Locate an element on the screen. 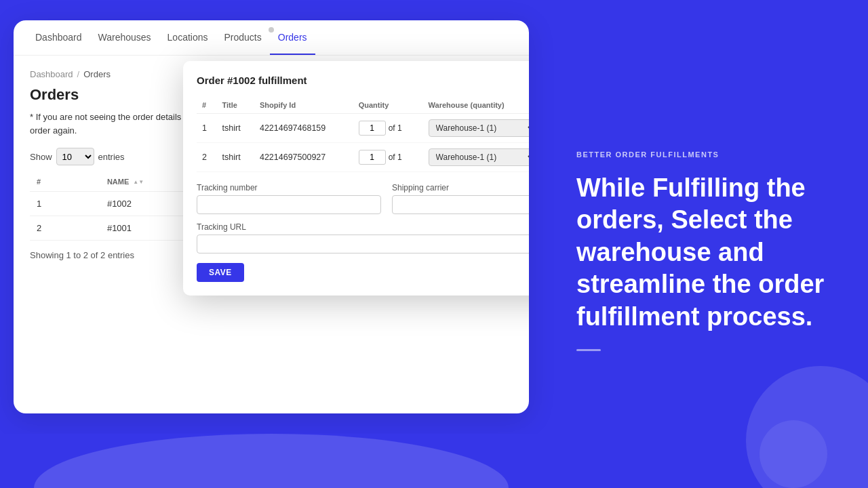 The width and height of the screenshot is (868, 488). breadcrumb-sep: / is located at coordinates (79, 75).